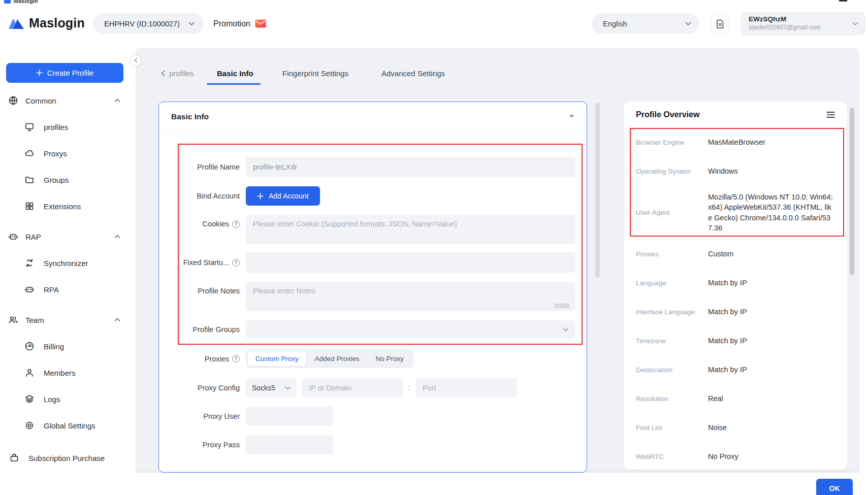  What do you see at coordinates (51, 289) in the screenshot?
I see `sidebar-item-label: RPA` at bounding box center [51, 289].